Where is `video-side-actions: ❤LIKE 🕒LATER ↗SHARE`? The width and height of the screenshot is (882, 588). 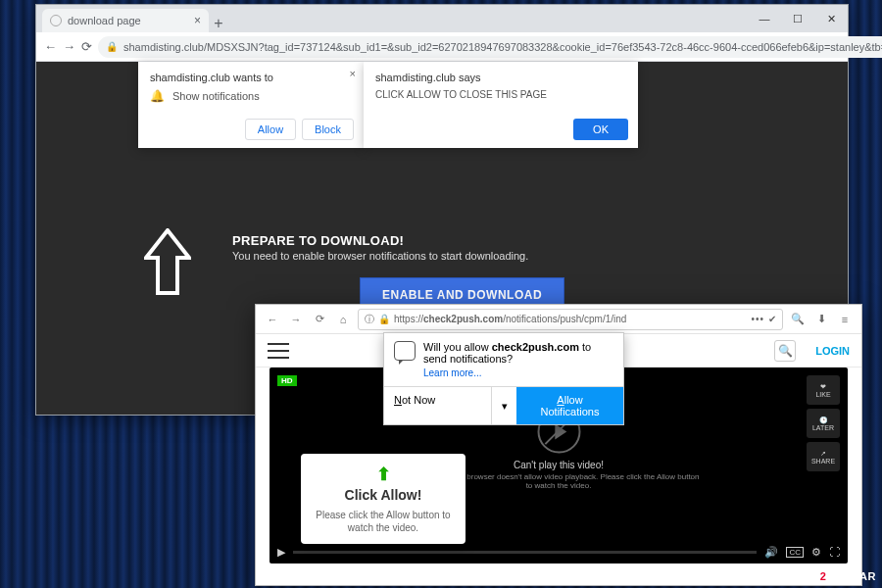 video-side-actions: ❤LIKE 🕒LATER ↗SHARE is located at coordinates (823, 423).